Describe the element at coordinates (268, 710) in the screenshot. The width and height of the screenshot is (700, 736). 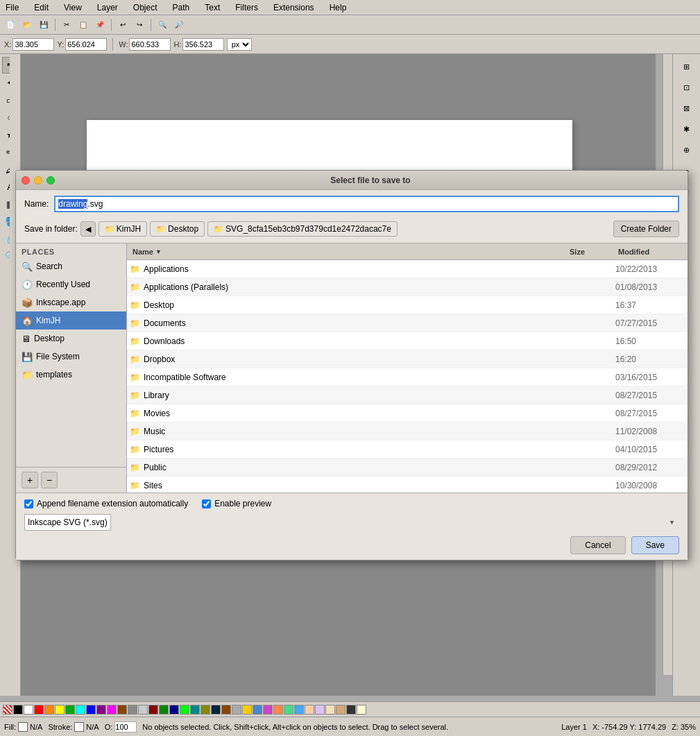
I see `palette-violet` at that location.